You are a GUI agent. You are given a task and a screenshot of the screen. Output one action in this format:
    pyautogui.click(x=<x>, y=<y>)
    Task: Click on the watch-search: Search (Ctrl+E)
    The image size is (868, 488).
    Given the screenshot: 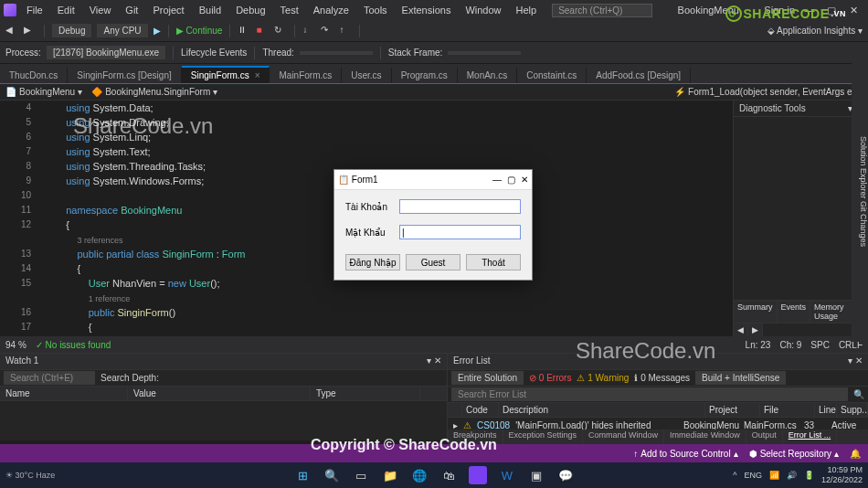 What is the action you would take?
    pyautogui.click(x=49, y=378)
    